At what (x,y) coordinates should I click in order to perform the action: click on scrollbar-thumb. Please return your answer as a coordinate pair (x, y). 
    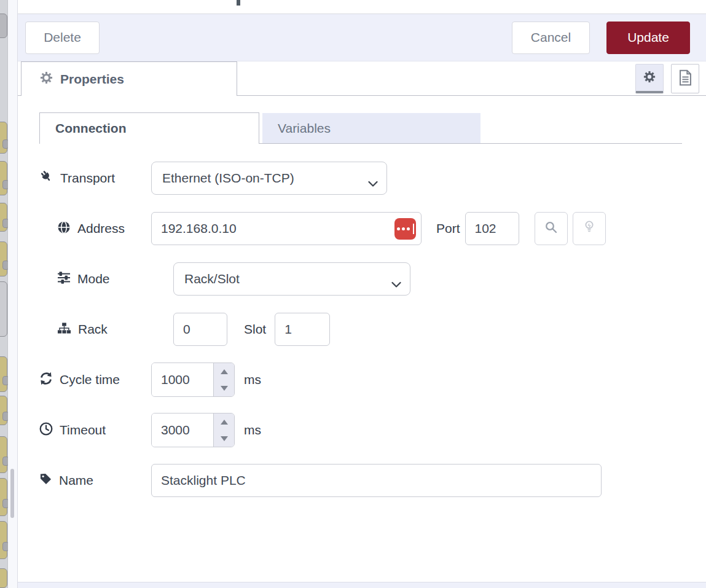
    Looking at the image, I should click on (12, 493).